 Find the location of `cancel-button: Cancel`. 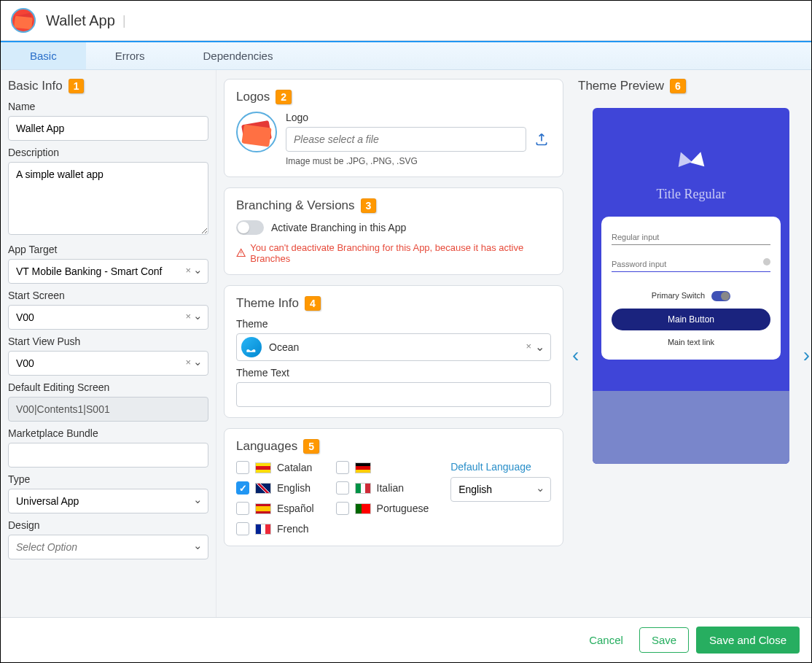

cancel-button: Cancel is located at coordinates (606, 640).